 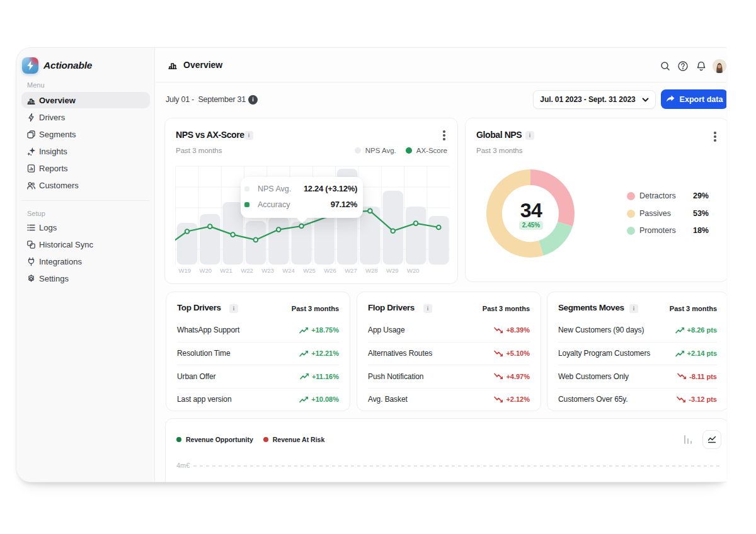 I want to click on svg-text: W19, so click(x=185, y=271).